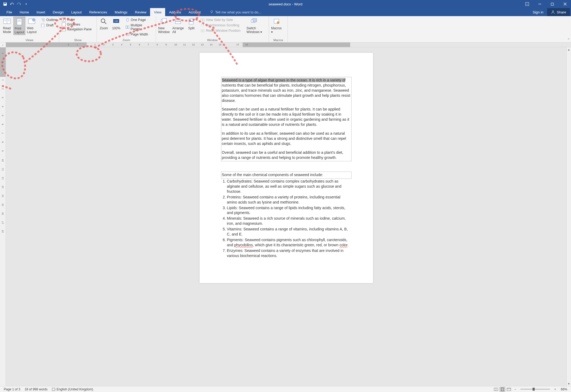  I want to click on split-icon, so click(191, 22).